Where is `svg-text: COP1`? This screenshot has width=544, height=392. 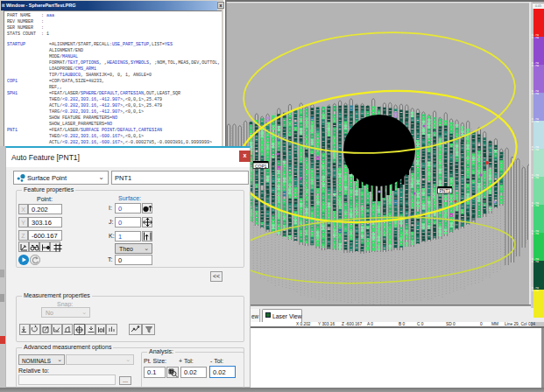
svg-text: COP1 is located at coordinates (261, 166).